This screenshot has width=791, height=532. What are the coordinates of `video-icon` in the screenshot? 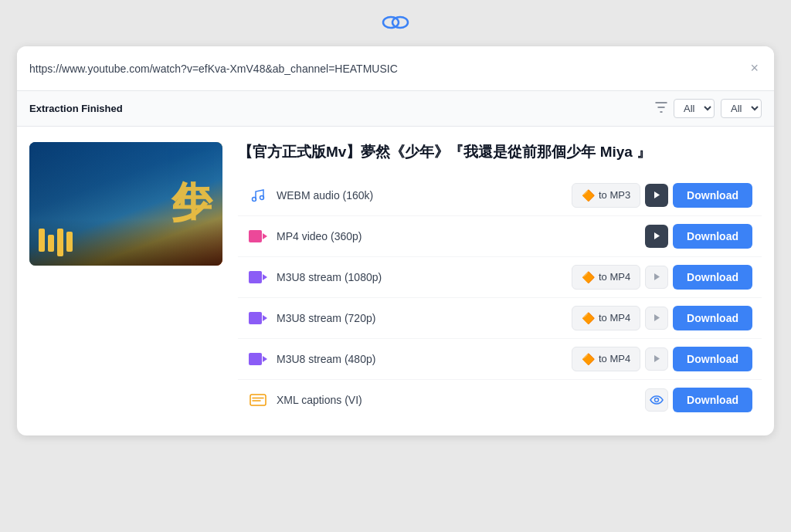 It's located at (258, 236).